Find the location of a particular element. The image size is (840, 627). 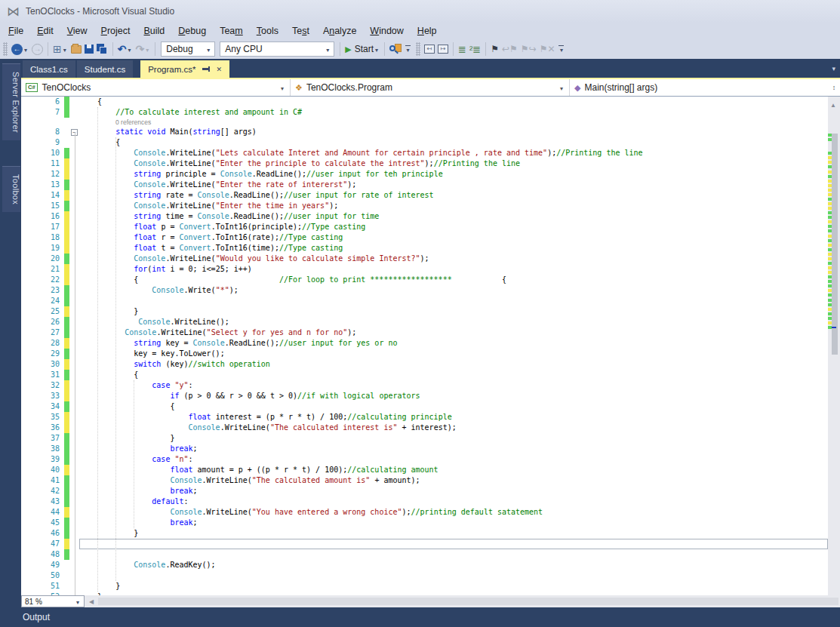

navigate-to-button: ↤ is located at coordinates (429, 49).